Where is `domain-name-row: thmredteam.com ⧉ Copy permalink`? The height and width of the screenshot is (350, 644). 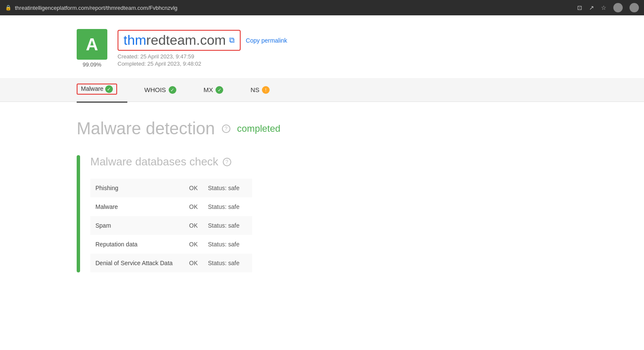 domain-name-row: thmredteam.com ⧉ Copy permalink is located at coordinates (202, 40).